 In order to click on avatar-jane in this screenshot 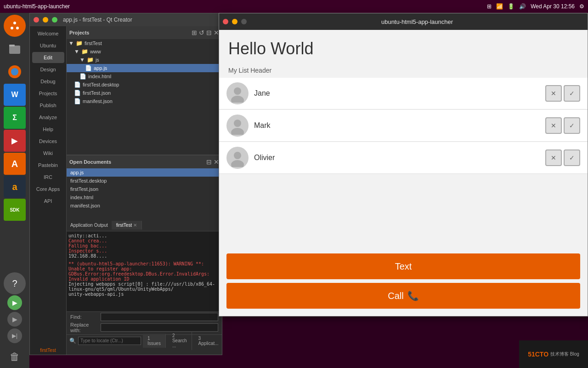, I will do `click(237, 93)`.